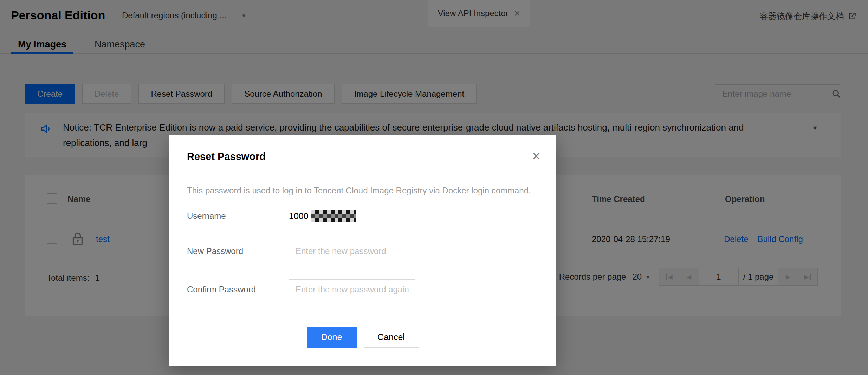 Image resolution: width=868 pixels, height=375 pixels. Describe the element at coordinates (363, 337) in the screenshot. I see `modal-buttons: Done Cancel` at that location.